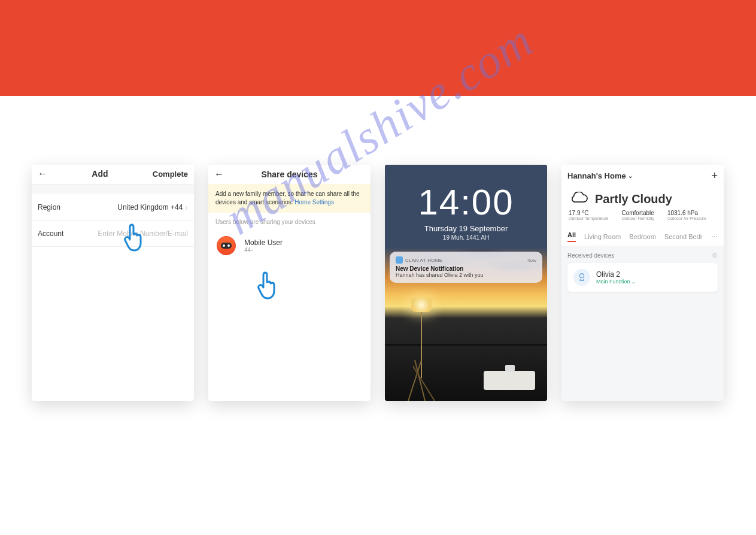 The height and width of the screenshot is (535, 756). Describe the element at coordinates (263, 250) in the screenshot. I see `user-phone: 44-` at that location.